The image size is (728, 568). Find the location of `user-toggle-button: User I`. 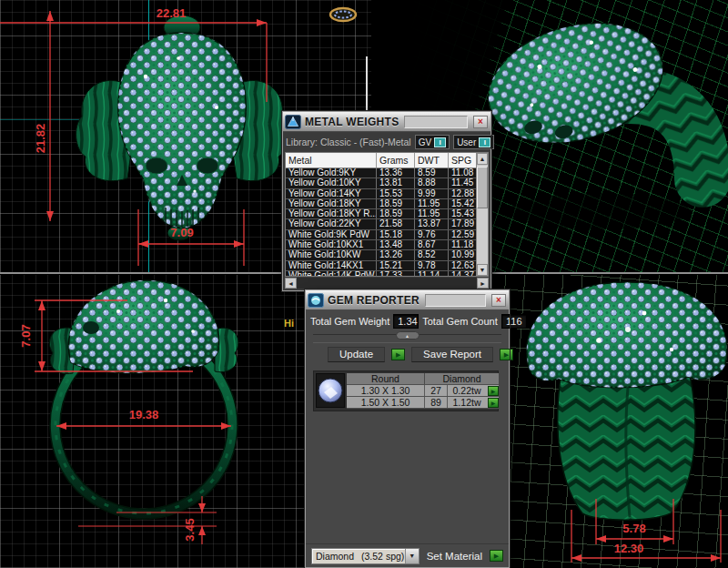

user-toggle-button: User I is located at coordinates (473, 142).